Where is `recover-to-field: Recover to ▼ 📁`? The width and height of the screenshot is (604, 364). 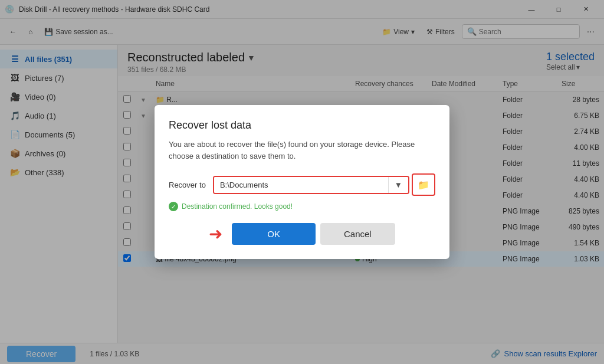 recover-to-field: Recover to ▼ 📁 is located at coordinates (302, 185).